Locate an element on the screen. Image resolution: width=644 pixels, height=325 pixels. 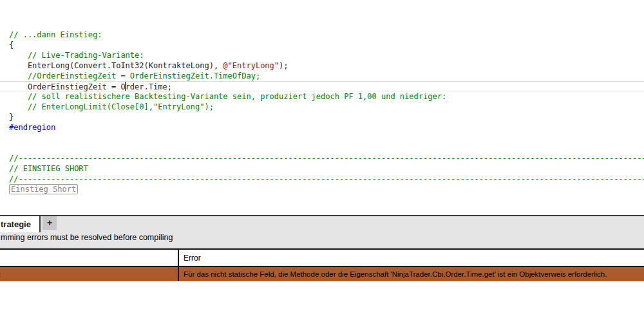
tab-strategie: trategie is located at coordinates (21, 224).